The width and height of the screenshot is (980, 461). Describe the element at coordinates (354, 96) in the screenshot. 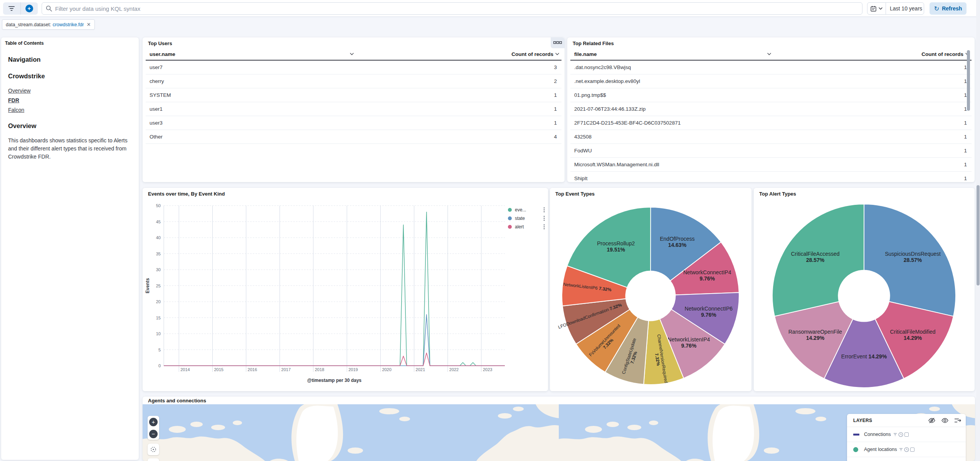

I see `top-users-table: user.name Count of records user73cherry2…` at that location.